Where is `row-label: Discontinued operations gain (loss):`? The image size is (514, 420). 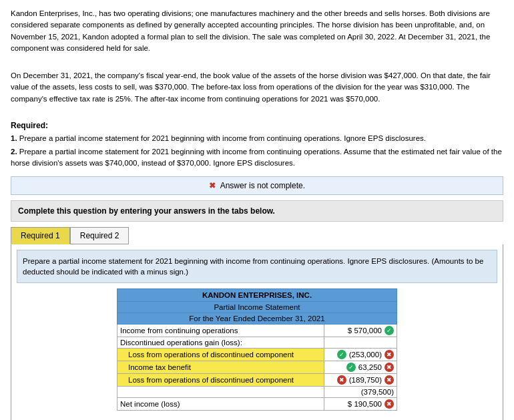 row-label: Discontinued operations gain (loss): is located at coordinates (221, 342).